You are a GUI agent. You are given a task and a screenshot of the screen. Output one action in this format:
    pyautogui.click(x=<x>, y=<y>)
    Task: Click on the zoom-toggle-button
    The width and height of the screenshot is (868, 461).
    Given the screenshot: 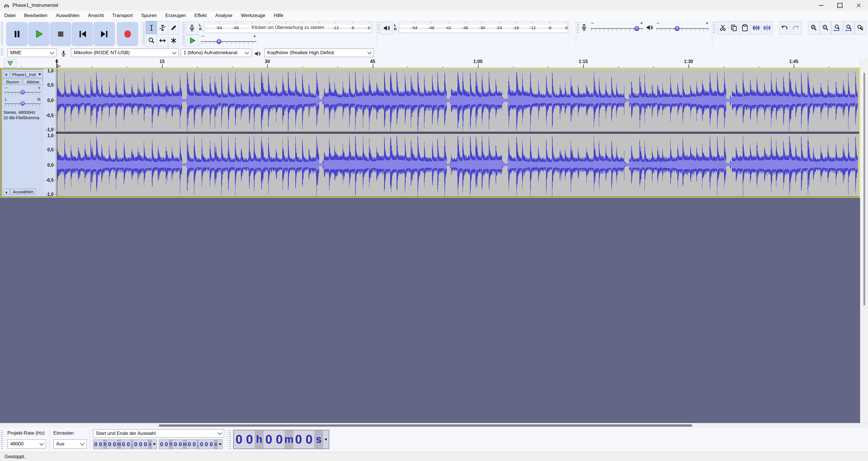 What is the action you would take?
    pyautogui.click(x=860, y=28)
    